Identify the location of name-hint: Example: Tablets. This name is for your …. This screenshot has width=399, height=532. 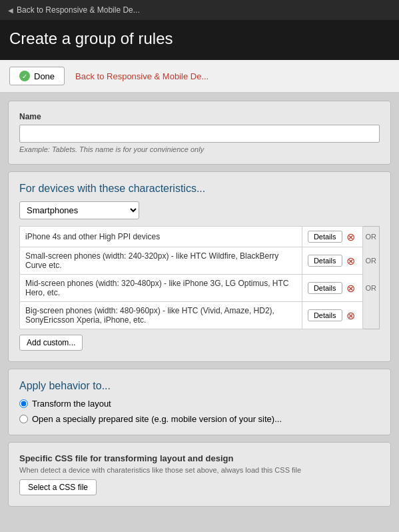
(200, 149).